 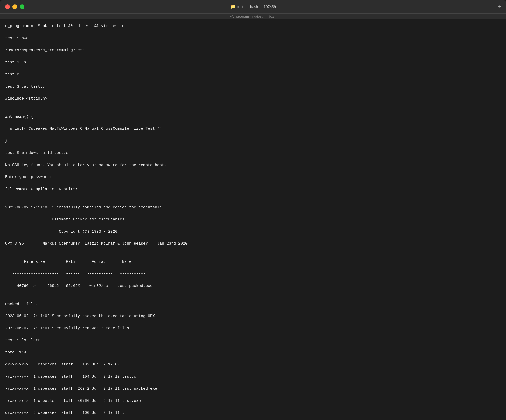 I want to click on output-line: 40766 -> 26942 66.09% win32/pe test_pack…, so click(x=253, y=286).